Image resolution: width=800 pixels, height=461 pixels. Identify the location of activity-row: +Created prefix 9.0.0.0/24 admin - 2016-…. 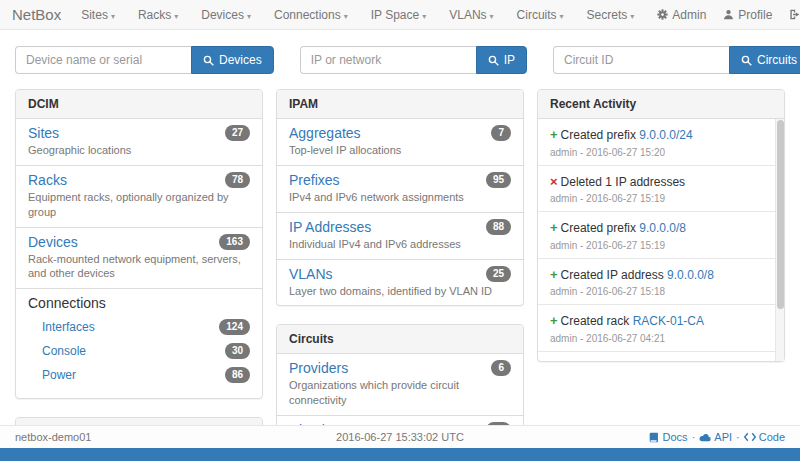
(661, 142).